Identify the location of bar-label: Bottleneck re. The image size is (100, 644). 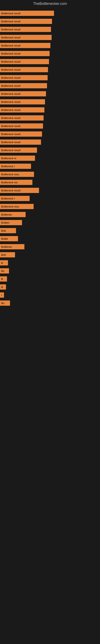
(9, 158).